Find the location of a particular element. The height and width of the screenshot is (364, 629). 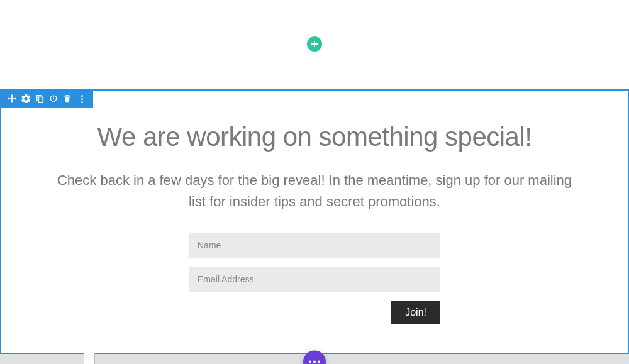

subheading: Check back in a few days for the big rev… is located at coordinates (314, 191).